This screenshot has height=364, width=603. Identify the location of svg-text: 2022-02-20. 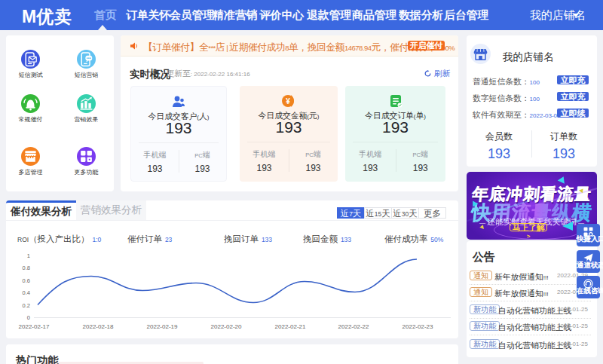
(226, 327).